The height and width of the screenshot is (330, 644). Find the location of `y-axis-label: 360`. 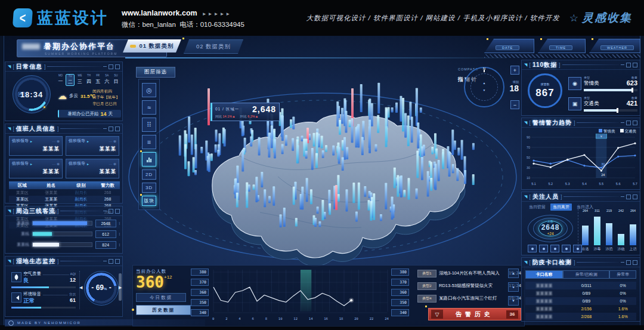

y-axis-label: 360 is located at coordinates (400, 292).